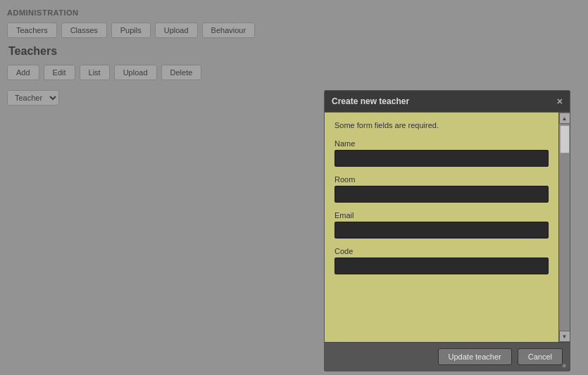 The height and width of the screenshot is (375, 588). I want to click on scrollbar-track, so click(565, 227).